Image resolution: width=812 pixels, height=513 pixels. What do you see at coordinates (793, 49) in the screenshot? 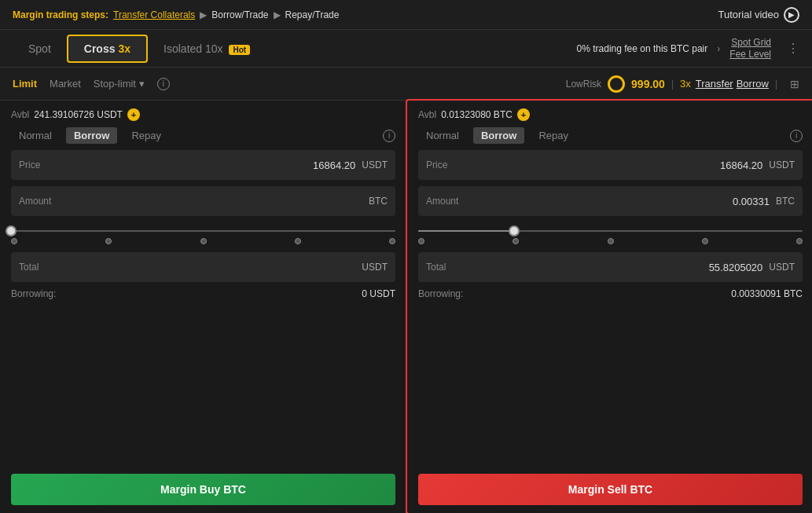
I see `three-dots-icon: ⋮` at bounding box center [793, 49].